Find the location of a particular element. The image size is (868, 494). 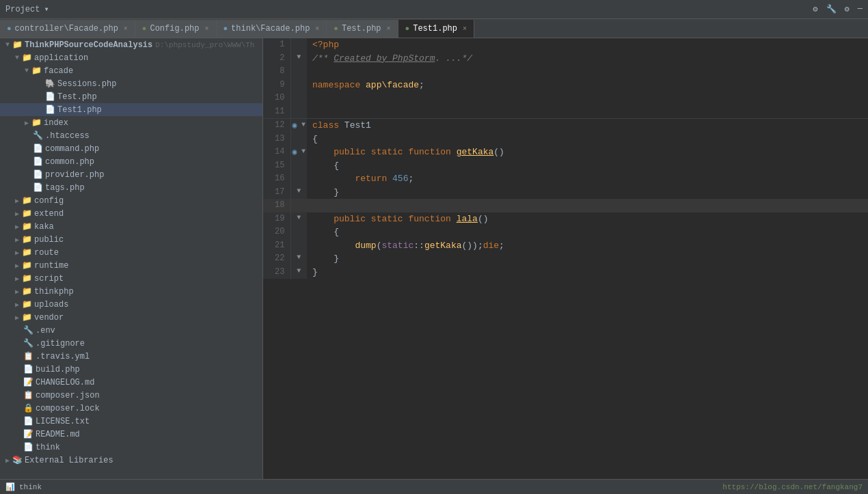

extend-folder-icon: 📁 is located at coordinates (27, 213).